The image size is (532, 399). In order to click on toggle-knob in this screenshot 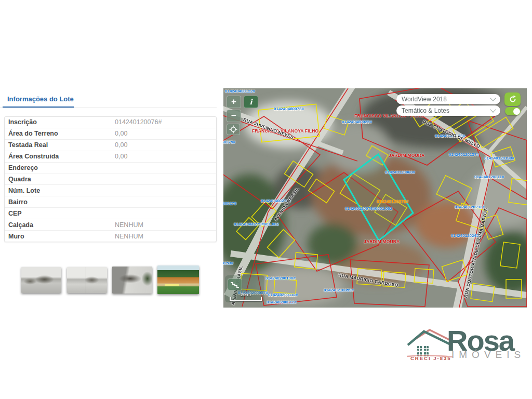, I will do `click(516, 111)`.